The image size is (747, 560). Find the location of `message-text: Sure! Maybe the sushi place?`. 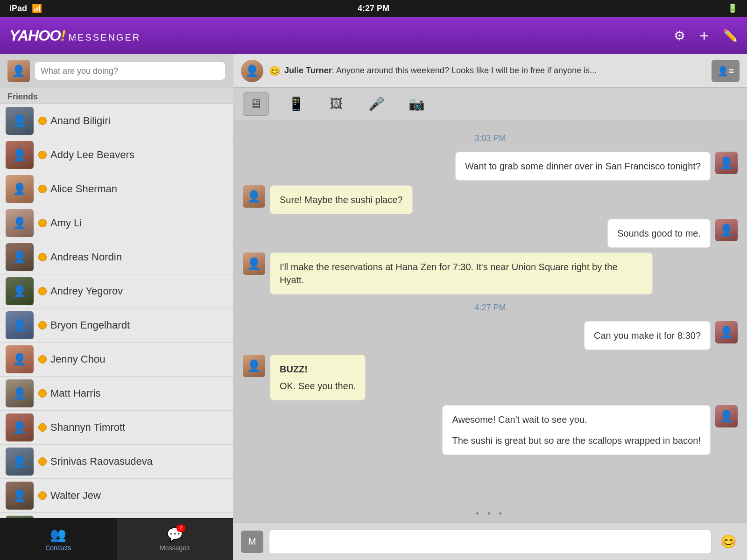

message-text: Sure! Maybe the sushi place? is located at coordinates (341, 200).